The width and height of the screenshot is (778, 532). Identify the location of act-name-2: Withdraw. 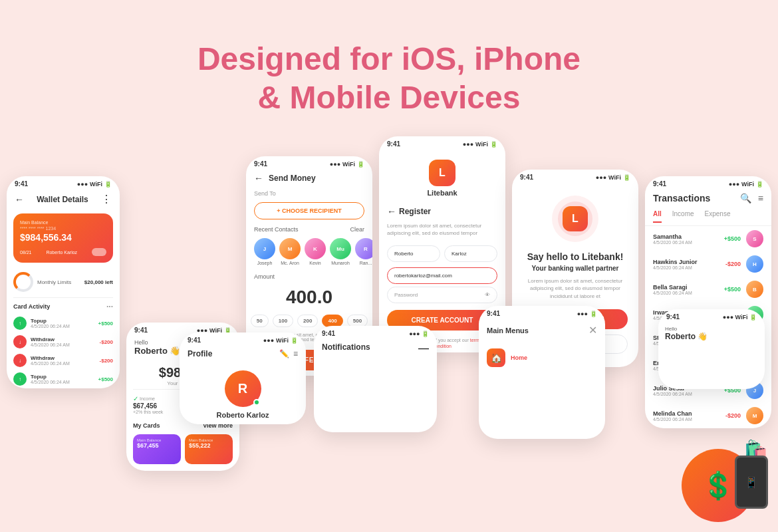
(63, 339).